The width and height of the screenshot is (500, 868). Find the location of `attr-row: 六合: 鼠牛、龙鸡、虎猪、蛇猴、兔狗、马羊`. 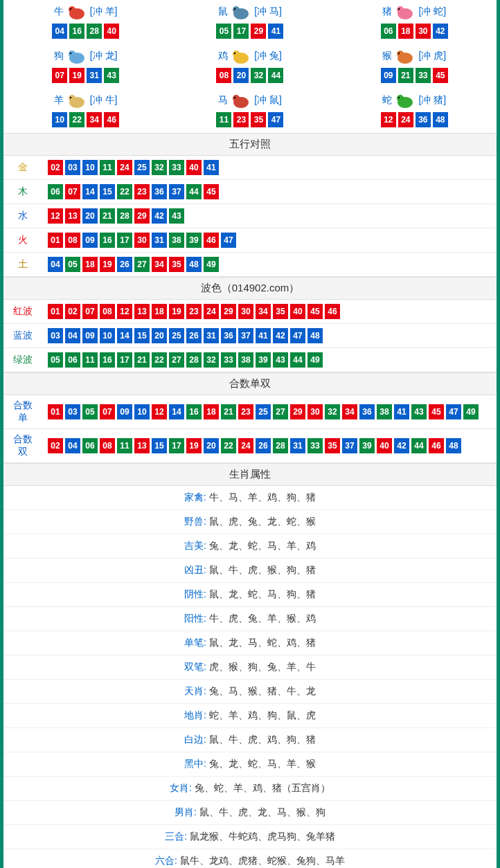

attr-row: 六合: 鼠牛、龙鸡、虎猪、蛇猴、兔狗、马羊 is located at coordinates (250, 859).